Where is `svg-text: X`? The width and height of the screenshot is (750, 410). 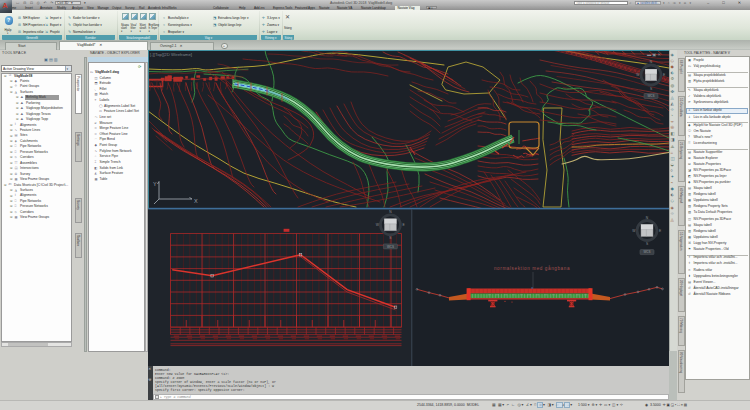
svg-text: X is located at coordinates (196, 200).